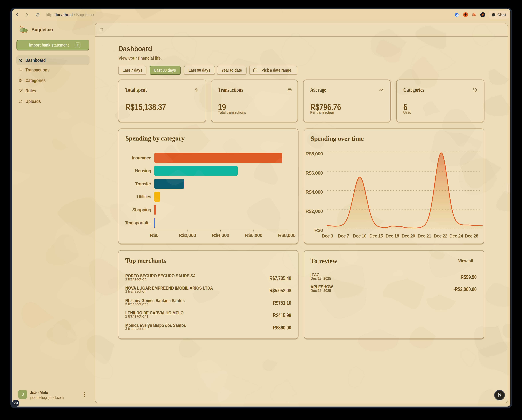 This screenshot has width=522, height=420. What do you see at coordinates (441, 236) in the screenshot?
I see `svg-text: Dec 22` at bounding box center [441, 236].